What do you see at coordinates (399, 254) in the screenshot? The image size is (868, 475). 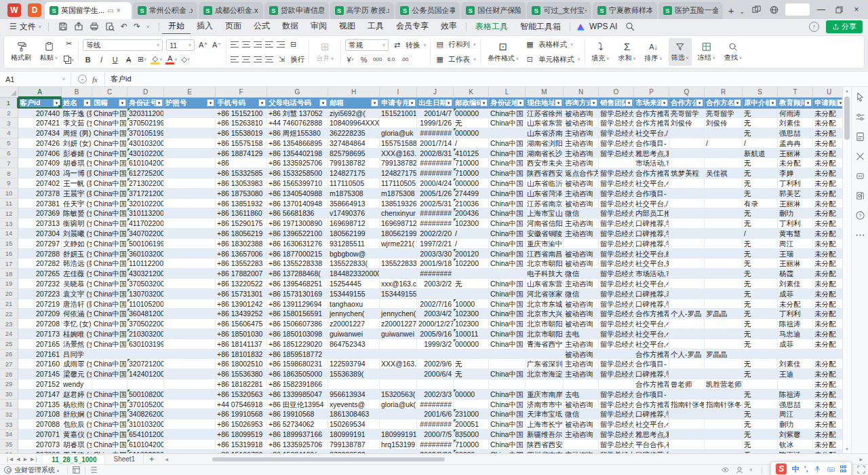 I see `cell-I16` at bounding box center [399, 254].